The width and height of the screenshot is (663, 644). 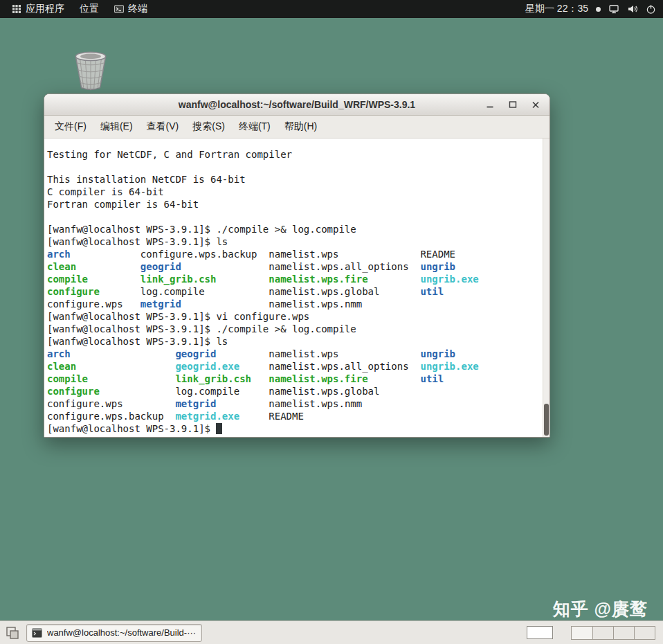 What do you see at coordinates (332, 632) in the screenshot?
I see `taskbar: wanfw@localhost:~/software/Build-···` at bounding box center [332, 632].